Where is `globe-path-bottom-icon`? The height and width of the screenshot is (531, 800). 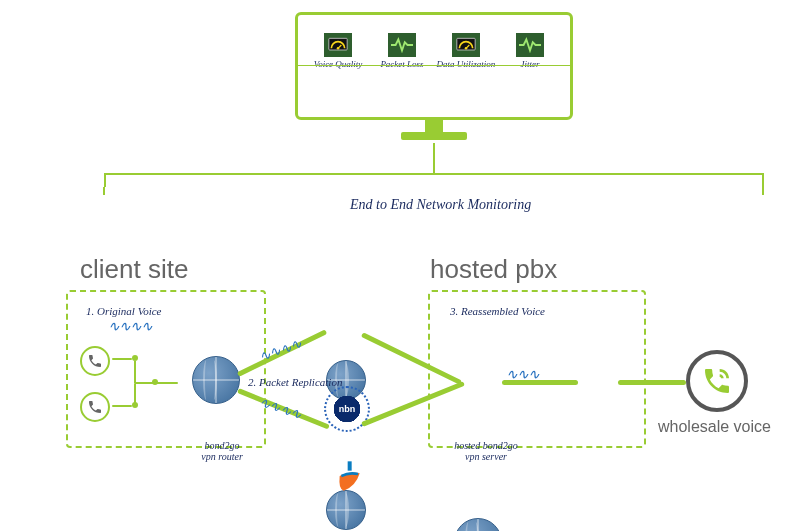
globe-path-bottom-icon is located at coordinates (346, 510).